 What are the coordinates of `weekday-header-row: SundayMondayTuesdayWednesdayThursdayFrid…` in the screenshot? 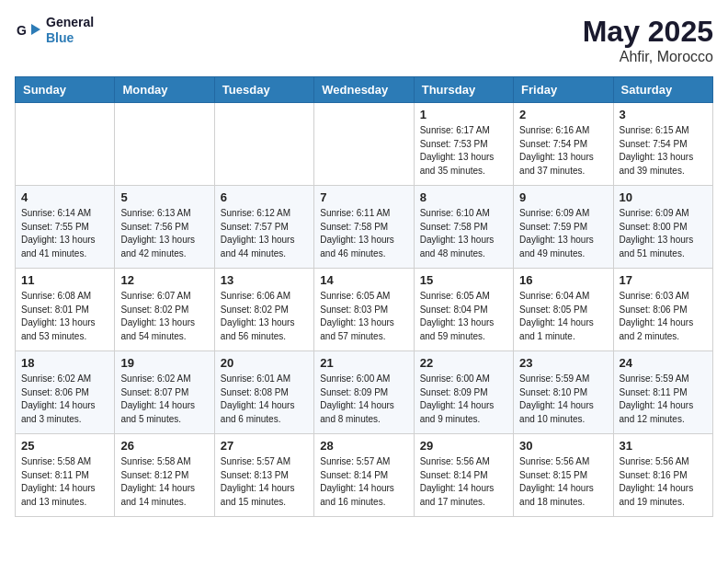 It's located at (364, 90).